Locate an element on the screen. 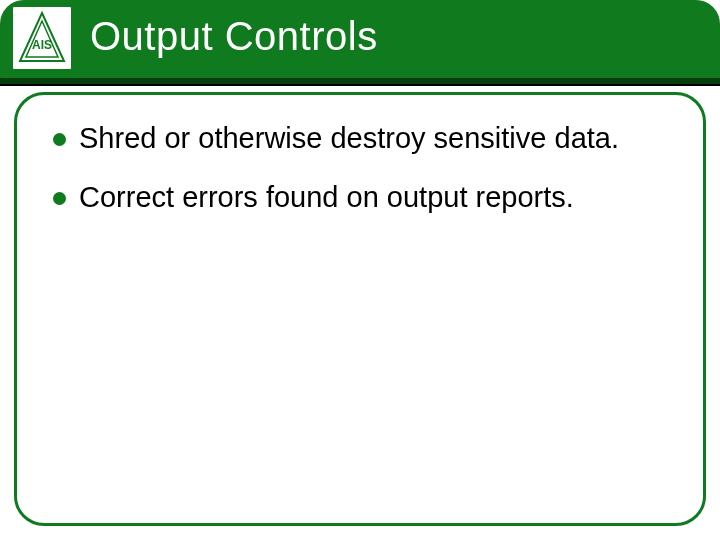 This screenshot has width=720, height=540. list-item: Shred or otherwise destroy sensitive dat… is located at coordinates (360, 138).